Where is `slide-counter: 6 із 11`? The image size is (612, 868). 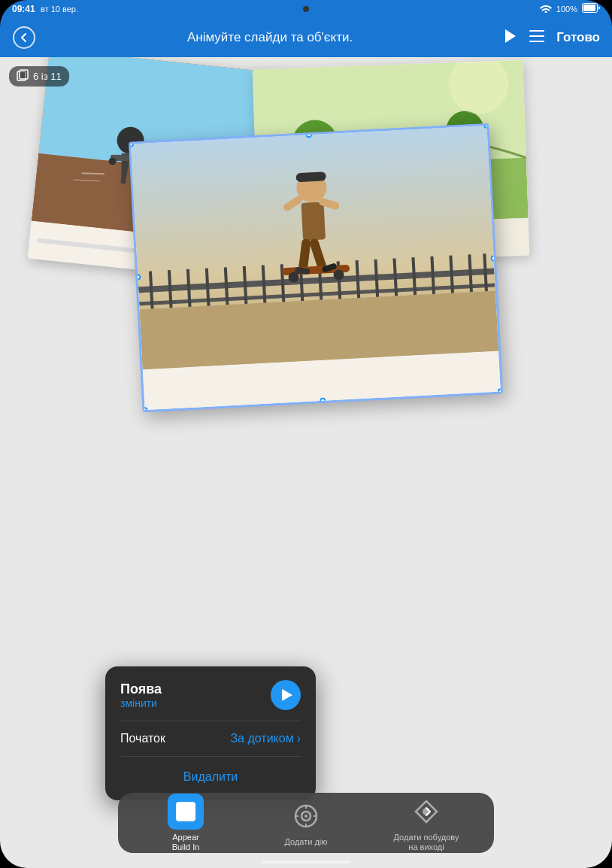 slide-counter: 6 із 11 is located at coordinates (39, 77).